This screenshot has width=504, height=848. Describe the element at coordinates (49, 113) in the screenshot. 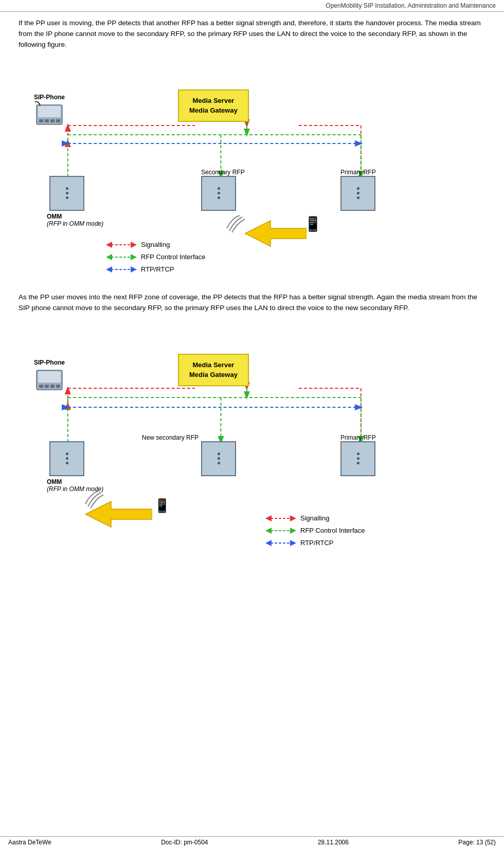

I see `sip-phone-label-1: SIP-Phone` at that location.